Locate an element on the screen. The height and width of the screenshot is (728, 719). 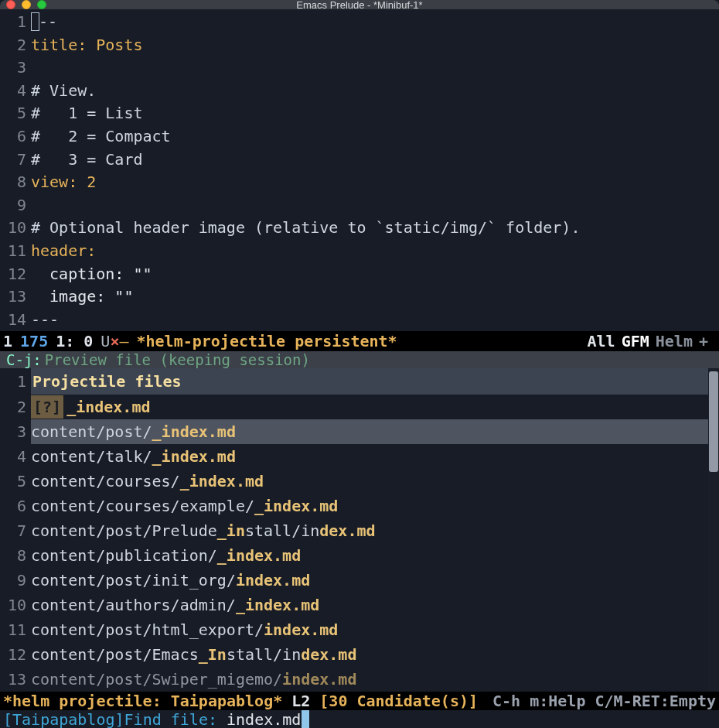
ml-minor-mode: Helm is located at coordinates (674, 341).